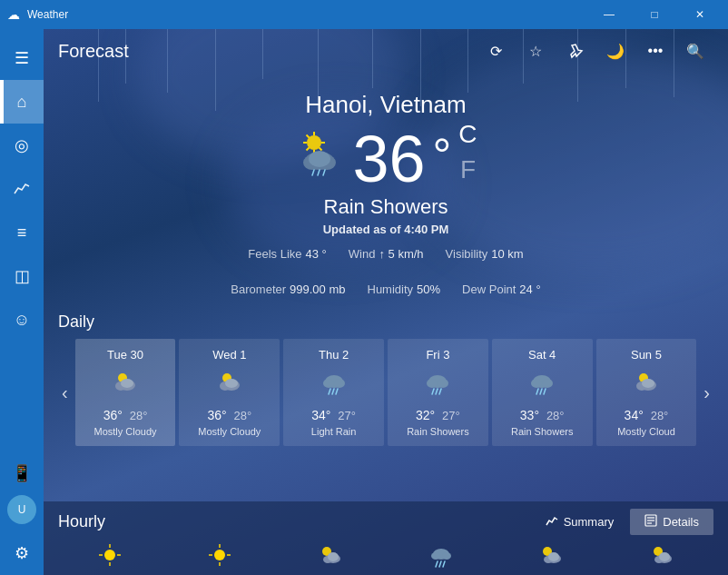  I want to click on visibility-value: 10 km, so click(507, 254).